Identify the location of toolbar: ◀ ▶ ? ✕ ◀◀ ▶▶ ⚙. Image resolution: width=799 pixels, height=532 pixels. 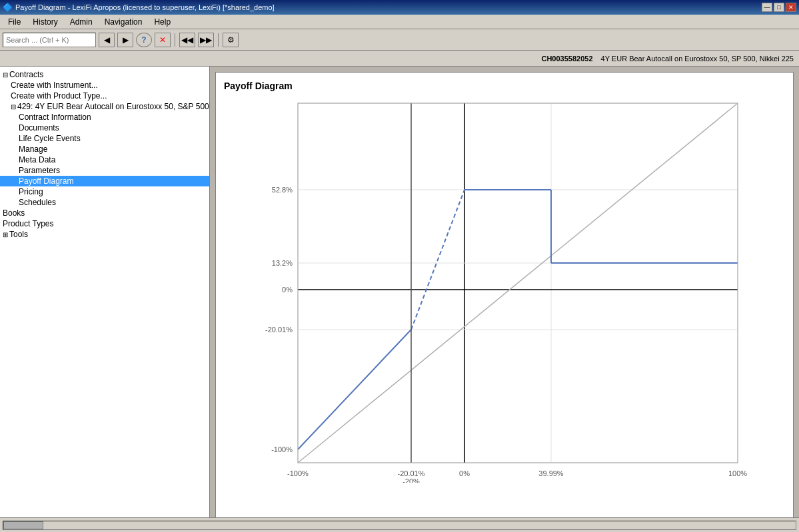
(400, 40).